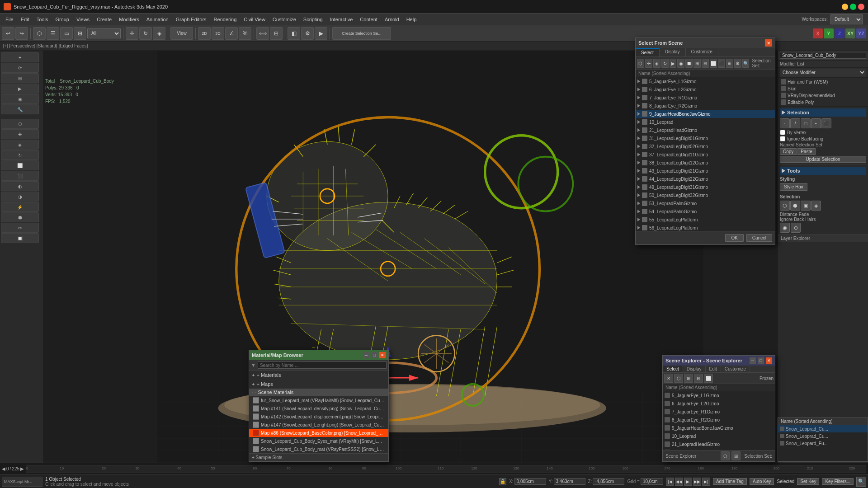 This screenshot has height=488, width=868. What do you see at coordinates (20, 197) in the screenshot?
I see `sidebar-tool8: ◑` at bounding box center [20, 197].